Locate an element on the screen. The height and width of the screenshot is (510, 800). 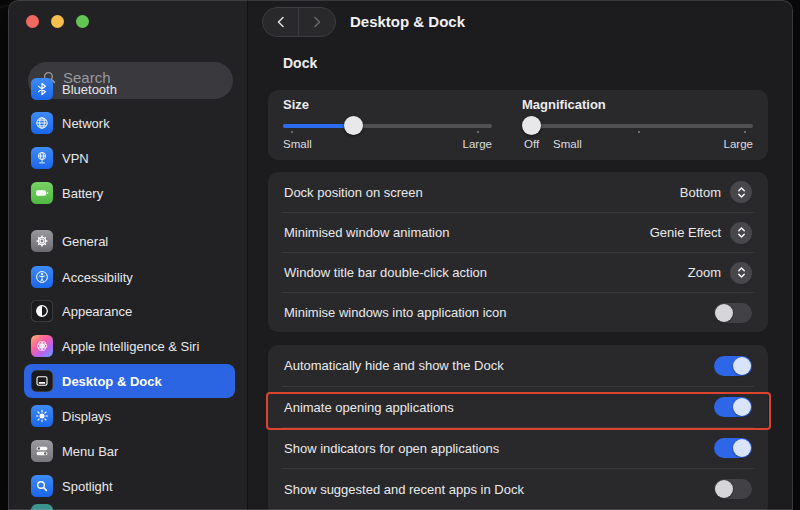
sidebar-item-battery: Battery is located at coordinates (130, 193).